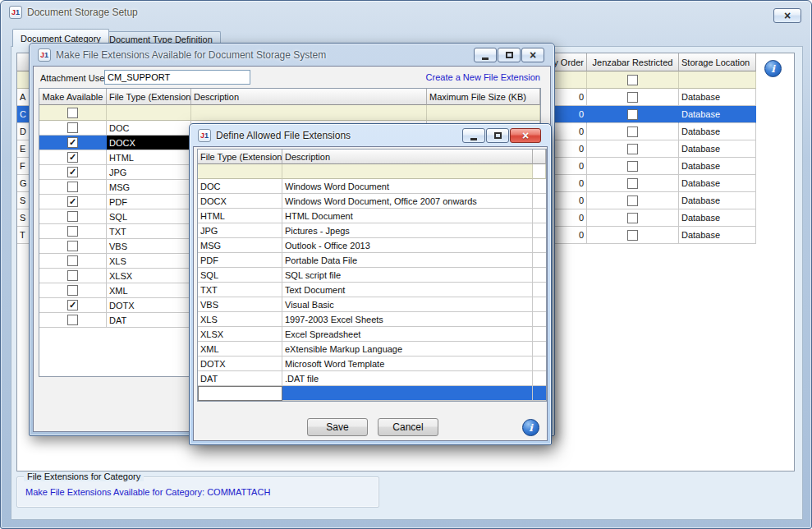 The image size is (812, 529). I want to click on file-type-cell: DOC, so click(240, 186).